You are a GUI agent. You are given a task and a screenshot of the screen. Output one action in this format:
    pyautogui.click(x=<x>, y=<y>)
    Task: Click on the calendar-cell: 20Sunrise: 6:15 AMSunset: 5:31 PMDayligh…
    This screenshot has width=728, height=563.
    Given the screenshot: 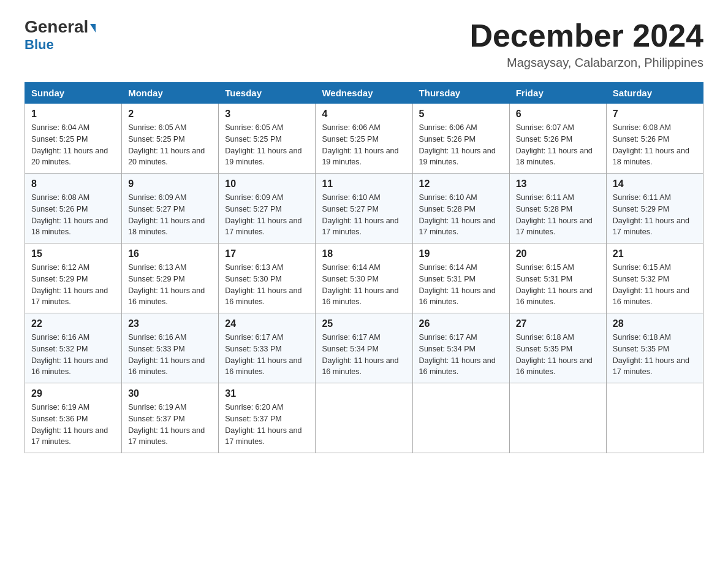 What is the action you would take?
    pyautogui.click(x=558, y=278)
    